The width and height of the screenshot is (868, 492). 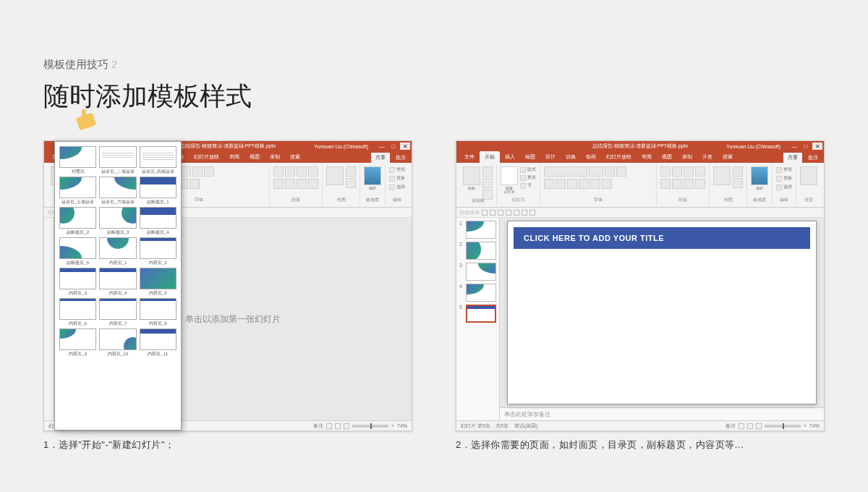 What do you see at coordinates (117, 281) in the screenshot?
I see `layout-option: 内容页_4` at bounding box center [117, 281].